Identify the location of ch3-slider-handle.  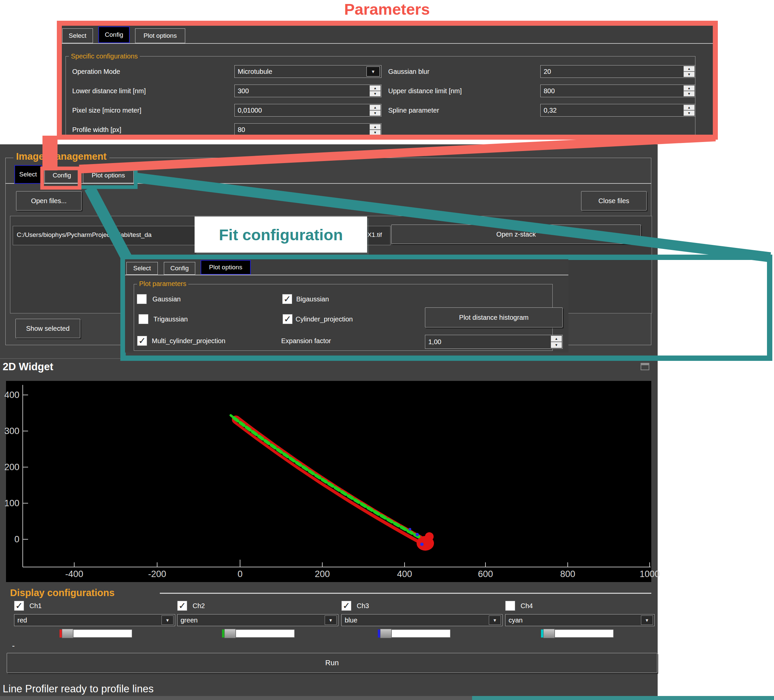
(386, 634).